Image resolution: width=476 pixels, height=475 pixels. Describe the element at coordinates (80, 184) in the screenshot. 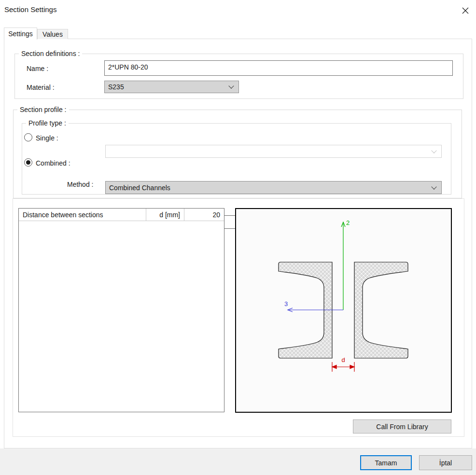

I see `method-label: Method :` at that location.